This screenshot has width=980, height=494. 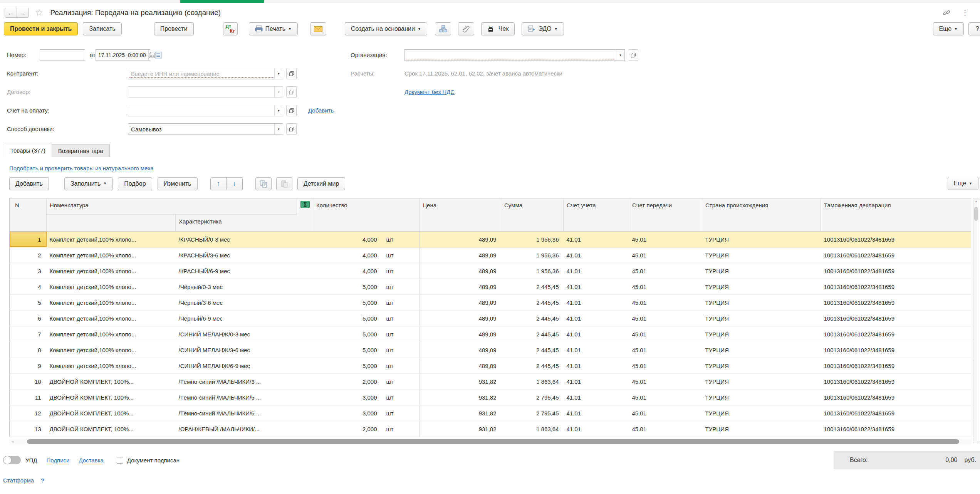 I want to click on document-signed-checkbox, so click(x=120, y=460).